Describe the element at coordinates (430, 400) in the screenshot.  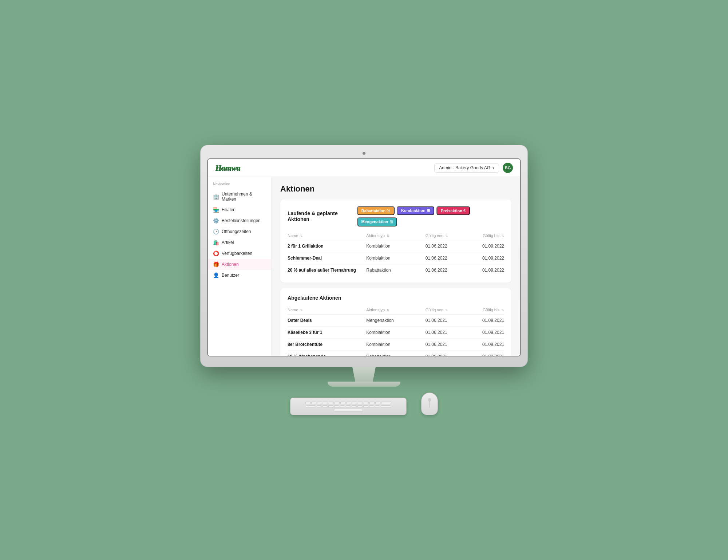
I see `mouse-scroll-wheel` at that location.